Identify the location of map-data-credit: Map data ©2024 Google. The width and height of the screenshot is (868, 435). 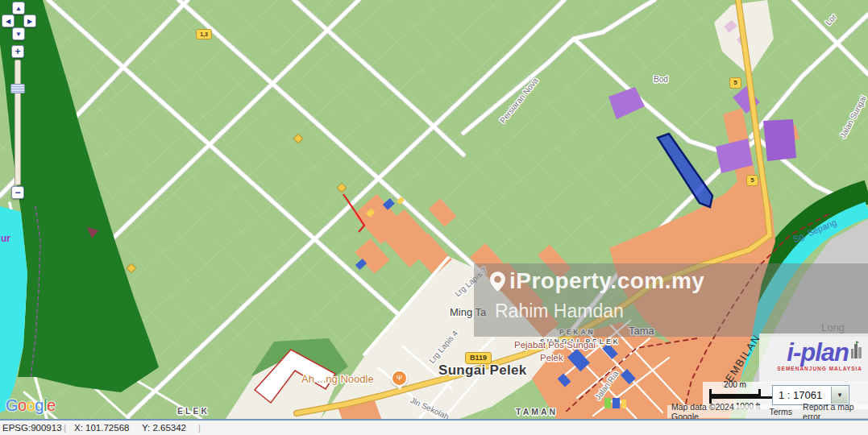
(714, 411).